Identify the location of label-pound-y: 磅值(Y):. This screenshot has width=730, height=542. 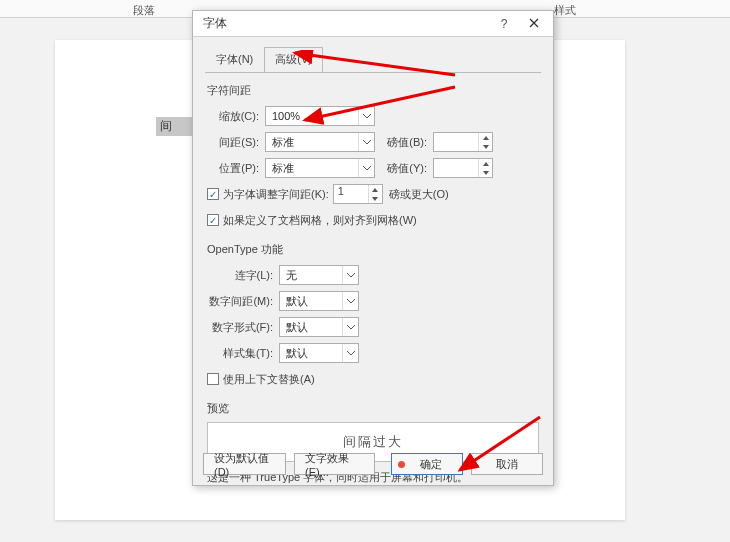
(408, 168).